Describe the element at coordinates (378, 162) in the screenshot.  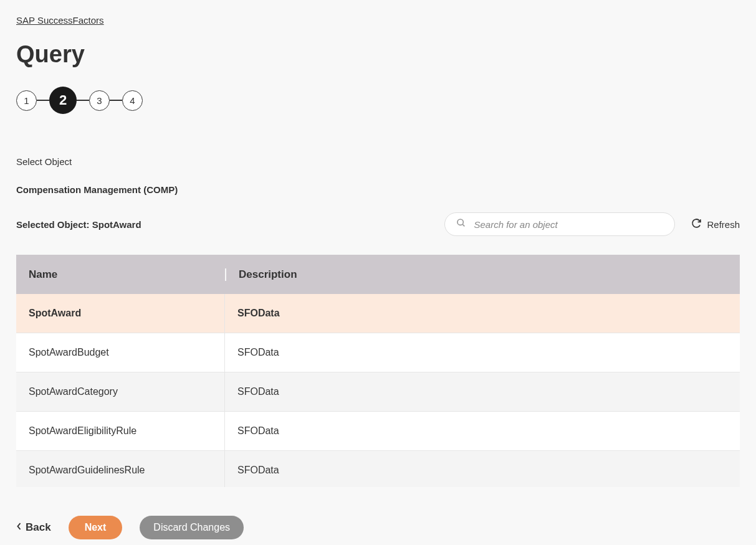
I see `section-label: Select Object` at that location.